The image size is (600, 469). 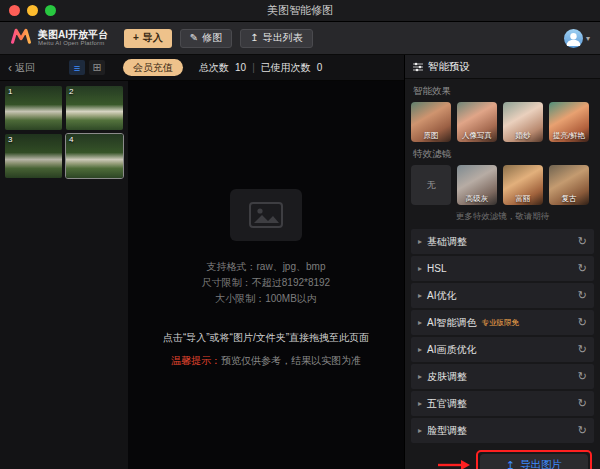 What do you see at coordinates (574, 38) in the screenshot?
I see `avatar` at bounding box center [574, 38].